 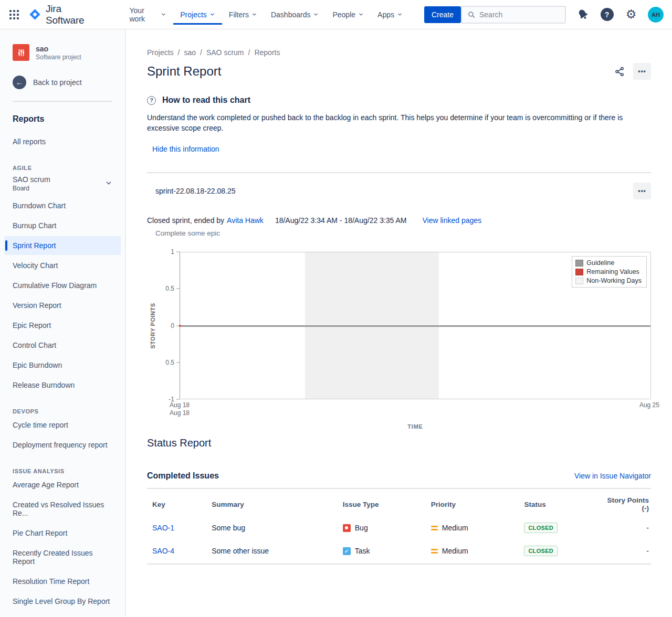 What do you see at coordinates (399, 134) in the screenshot?
I see `how-to-read-block: ? How to read this chart Understand the …` at bounding box center [399, 134].